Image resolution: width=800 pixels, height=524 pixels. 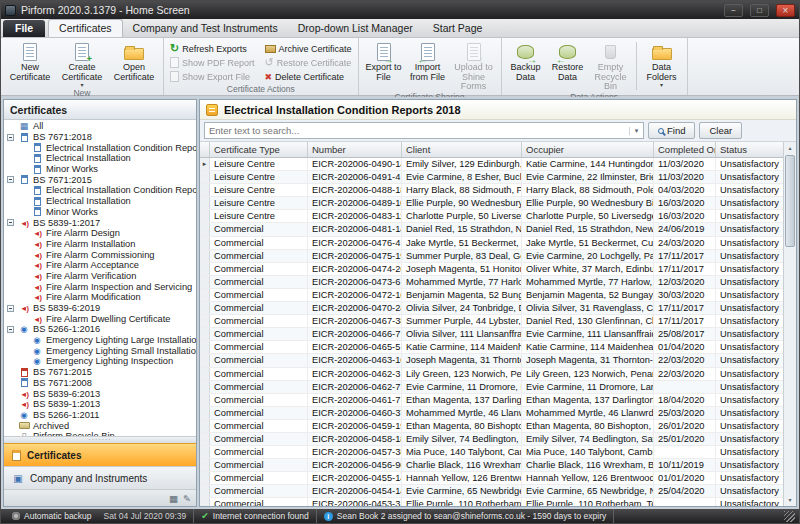 I want to click on table-row: Leisure CentreEICR-202006-0490-14Emily S…, so click(x=492, y=164).